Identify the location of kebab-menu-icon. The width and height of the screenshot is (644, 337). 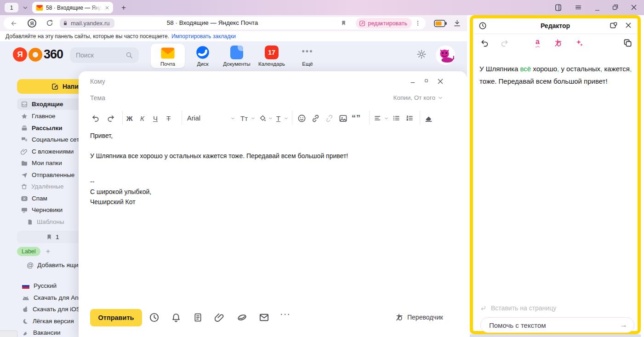
(418, 23).